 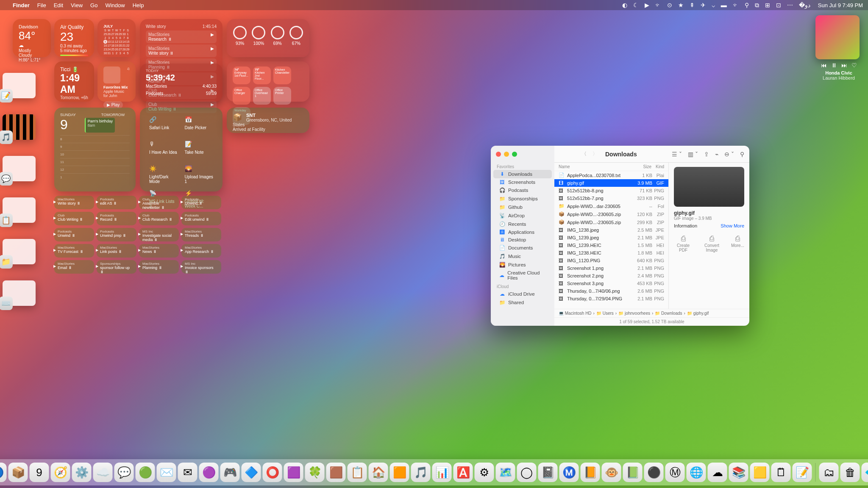 What do you see at coordinates (584, 154) in the screenshot?
I see `back-button: 〈` at bounding box center [584, 154].